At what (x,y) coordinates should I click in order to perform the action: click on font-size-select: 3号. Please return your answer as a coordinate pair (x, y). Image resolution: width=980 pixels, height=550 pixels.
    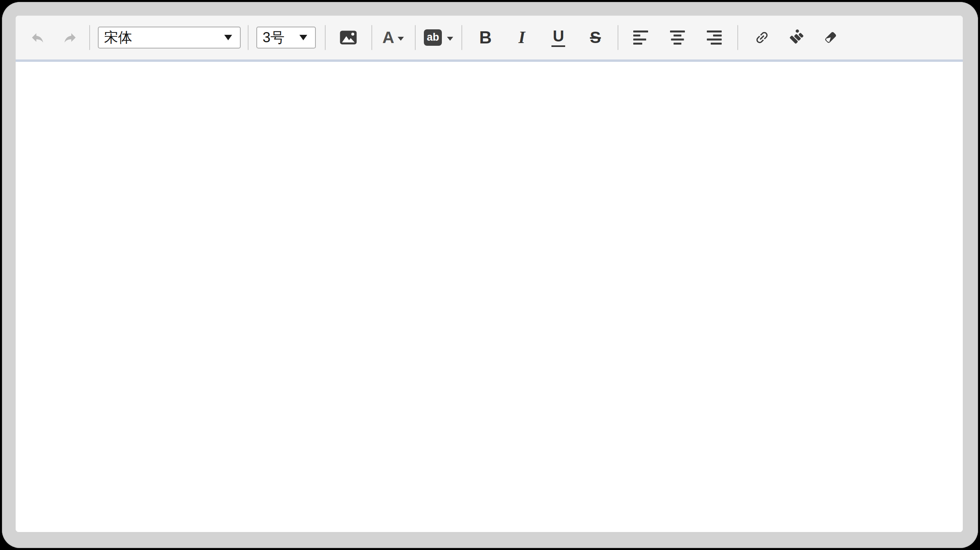
    Looking at the image, I should click on (286, 38).